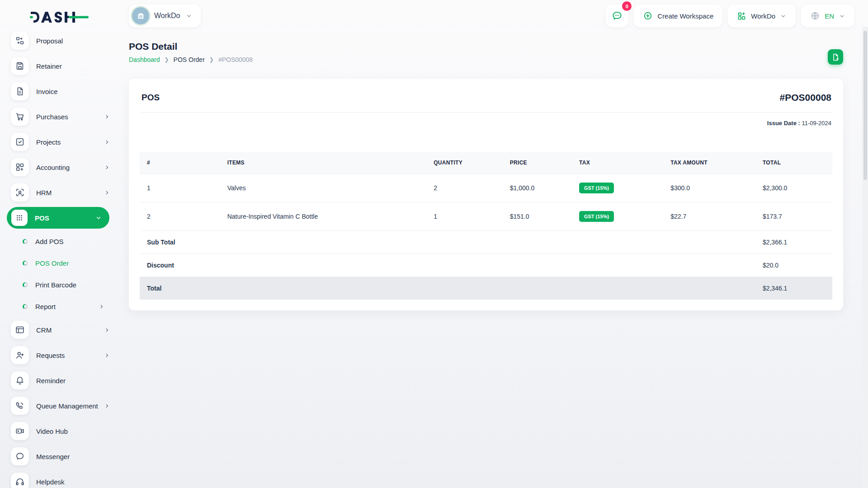  Describe the element at coordinates (59, 456) in the screenshot. I see `sidebar-item-messenger: Messenger` at that location.